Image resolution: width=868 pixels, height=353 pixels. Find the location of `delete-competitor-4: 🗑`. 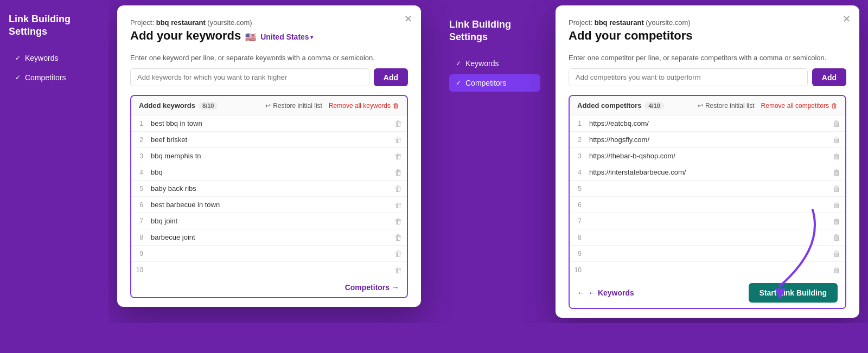

delete-competitor-4: 🗑 is located at coordinates (837, 172).